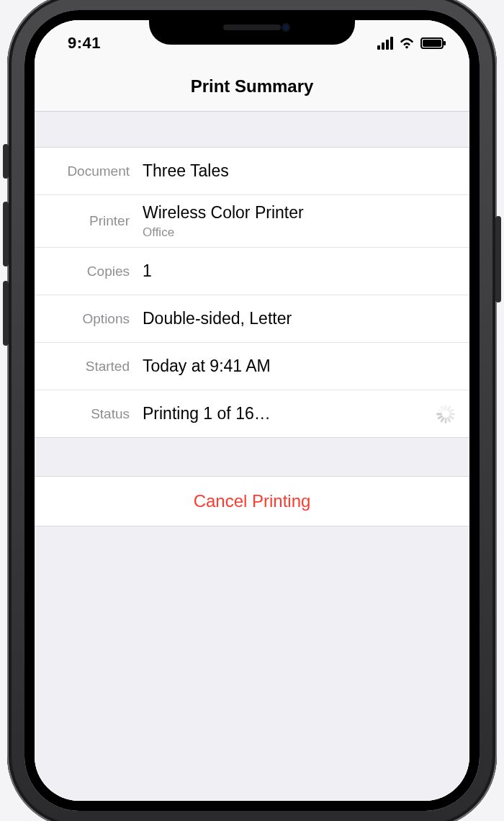 This screenshot has width=504, height=821. What do you see at coordinates (6, 161) in the screenshot?
I see `mute-switch` at bounding box center [6, 161].